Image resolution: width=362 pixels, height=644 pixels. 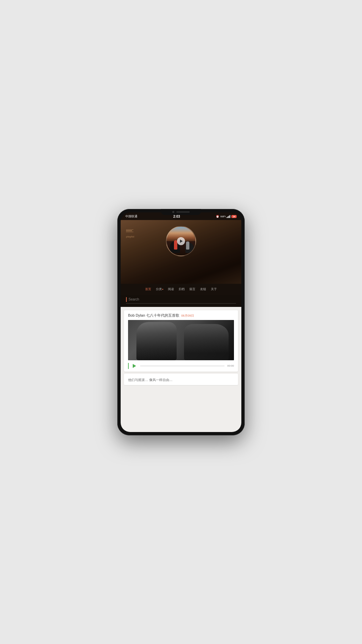 I want to click on hero-section: playlist, so click(x=181, y=252).